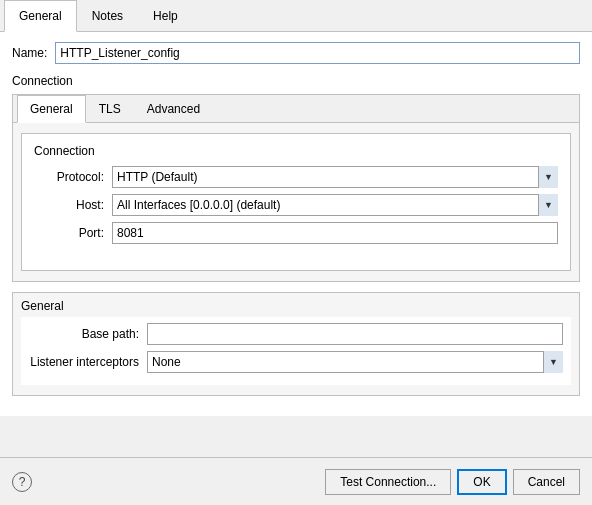 The height and width of the screenshot is (505, 592). What do you see at coordinates (355, 362) in the screenshot?
I see `listener-interceptors-select-wrapper: None ▼` at bounding box center [355, 362].